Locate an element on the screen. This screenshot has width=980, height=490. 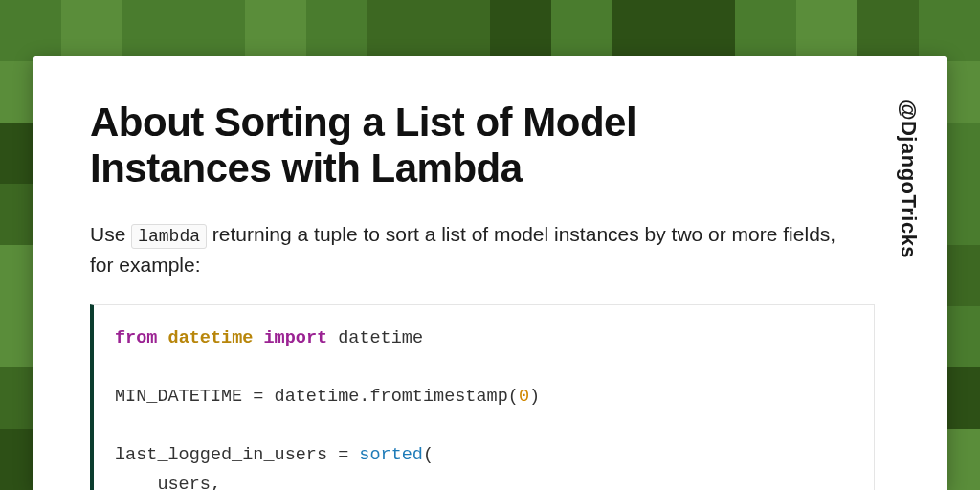
code-text: users, is located at coordinates (168, 482).